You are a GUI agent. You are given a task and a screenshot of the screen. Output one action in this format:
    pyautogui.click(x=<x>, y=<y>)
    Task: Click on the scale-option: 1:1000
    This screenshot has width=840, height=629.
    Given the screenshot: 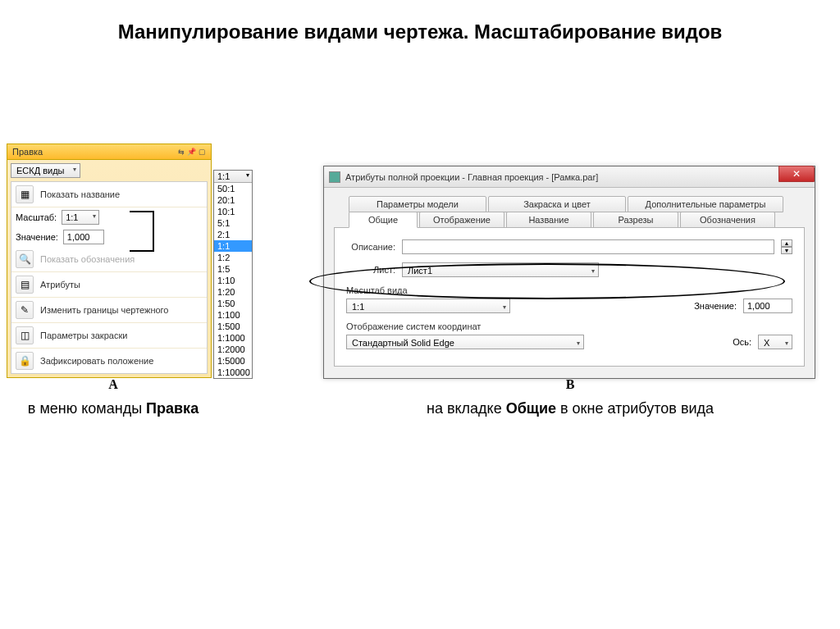 What is the action you would take?
    pyautogui.click(x=233, y=338)
    